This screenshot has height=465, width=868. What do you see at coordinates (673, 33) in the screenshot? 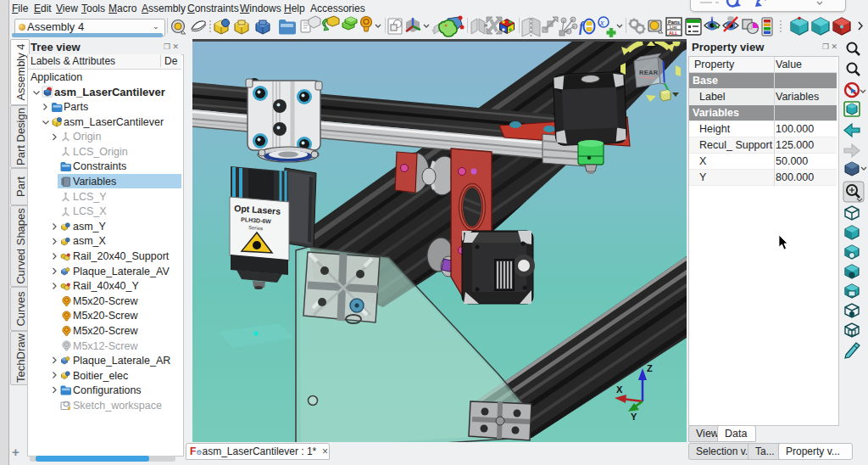
I see `svg-text: ALL` at bounding box center [673, 33].